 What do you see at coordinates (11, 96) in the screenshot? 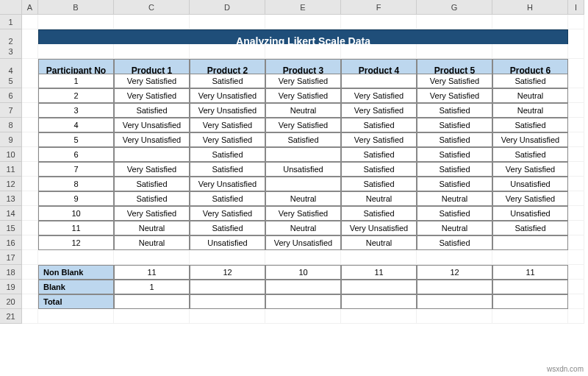
I see `row-header: 6` at bounding box center [11, 96].